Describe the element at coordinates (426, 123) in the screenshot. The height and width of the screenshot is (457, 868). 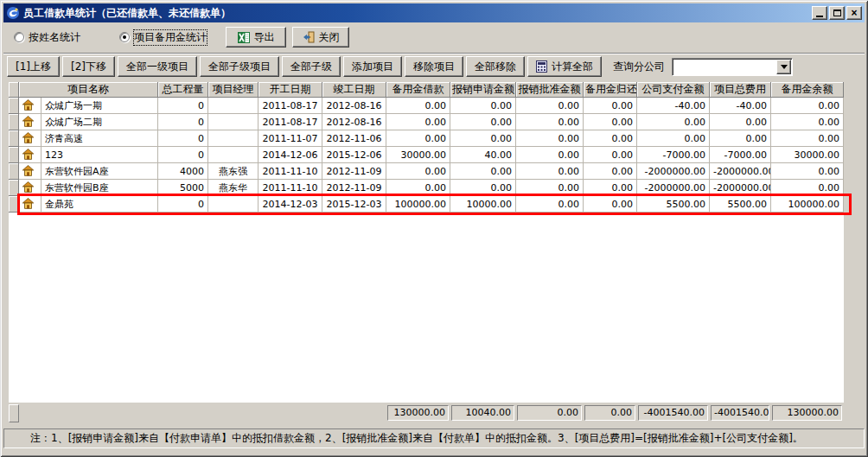
I see `table-row: 众城广场二期02011-08-172012-08-160.000.000.000…` at that location.